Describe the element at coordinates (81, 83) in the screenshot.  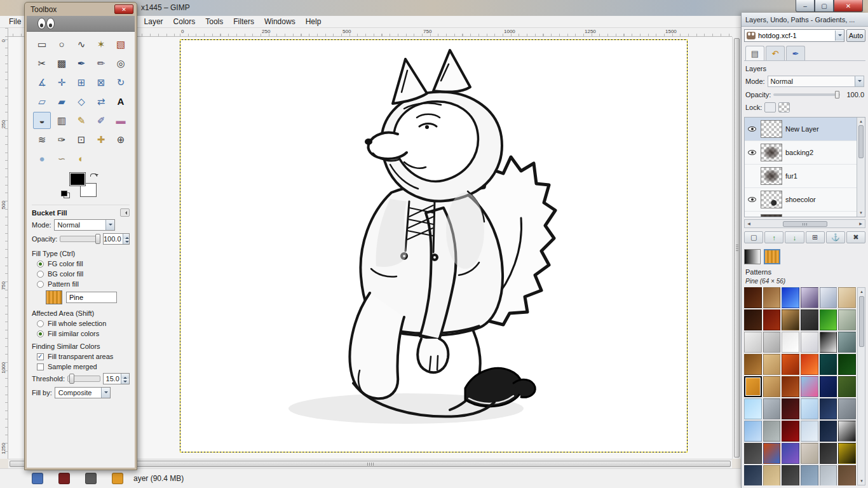
I see `alignment-tool: ⊞` at that location.